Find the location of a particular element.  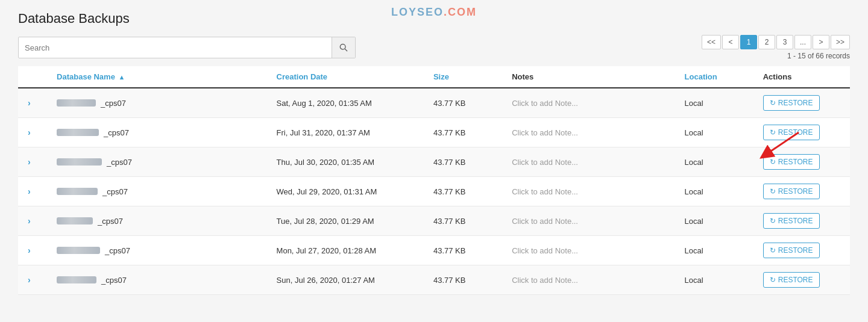

col-header-size: Size is located at coordinates (465, 77).